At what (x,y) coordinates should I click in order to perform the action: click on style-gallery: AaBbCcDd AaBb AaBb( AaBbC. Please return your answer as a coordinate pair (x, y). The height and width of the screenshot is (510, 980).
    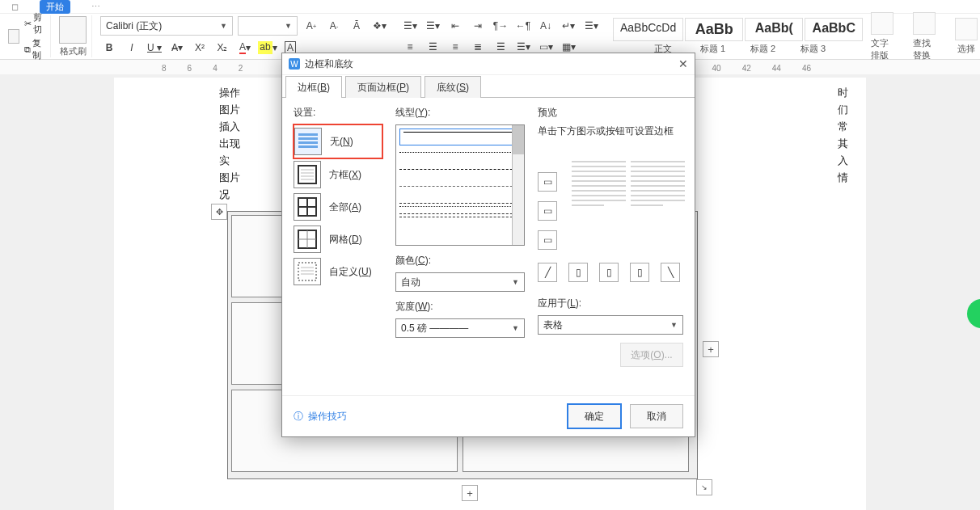
    Looking at the image, I should click on (737, 29).